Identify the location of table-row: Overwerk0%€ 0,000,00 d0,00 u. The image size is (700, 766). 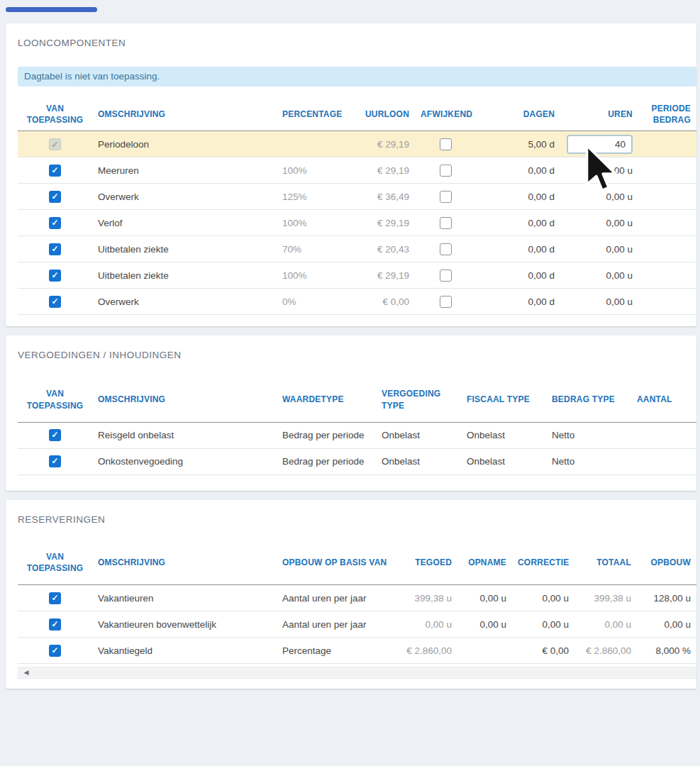
(357, 302).